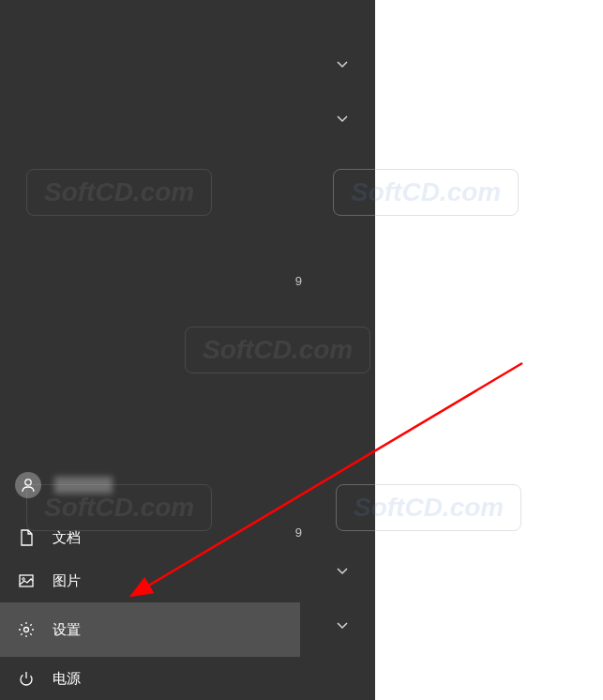  What do you see at coordinates (298, 282) in the screenshot?
I see `partial-number: 9` at bounding box center [298, 282].